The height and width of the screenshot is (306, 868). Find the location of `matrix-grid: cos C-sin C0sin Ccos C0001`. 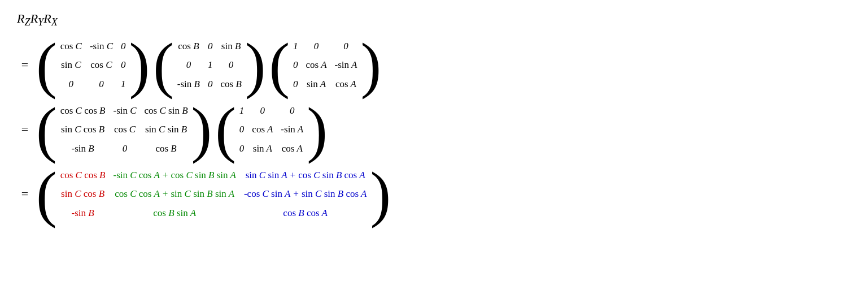

matrix-grid: cos C-sin C0sin Ccos C0001 is located at coordinates (93, 65).